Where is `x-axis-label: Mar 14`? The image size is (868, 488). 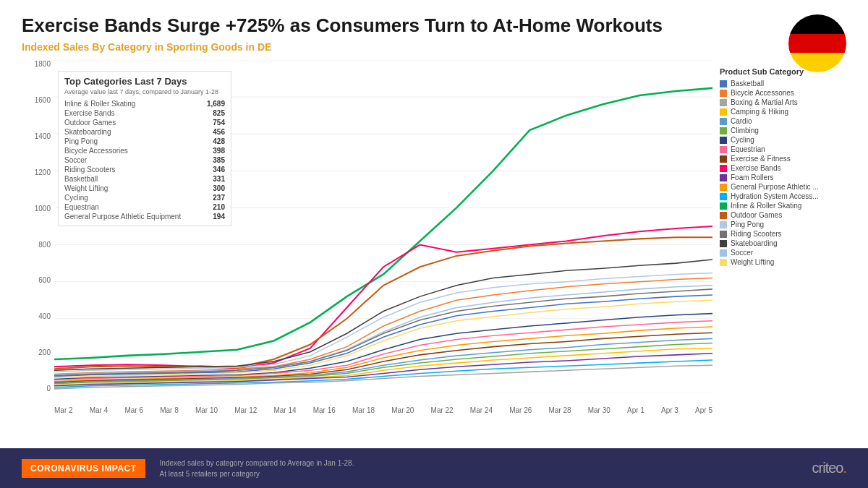
x-axis-label: Mar 14 is located at coordinates (285, 411).